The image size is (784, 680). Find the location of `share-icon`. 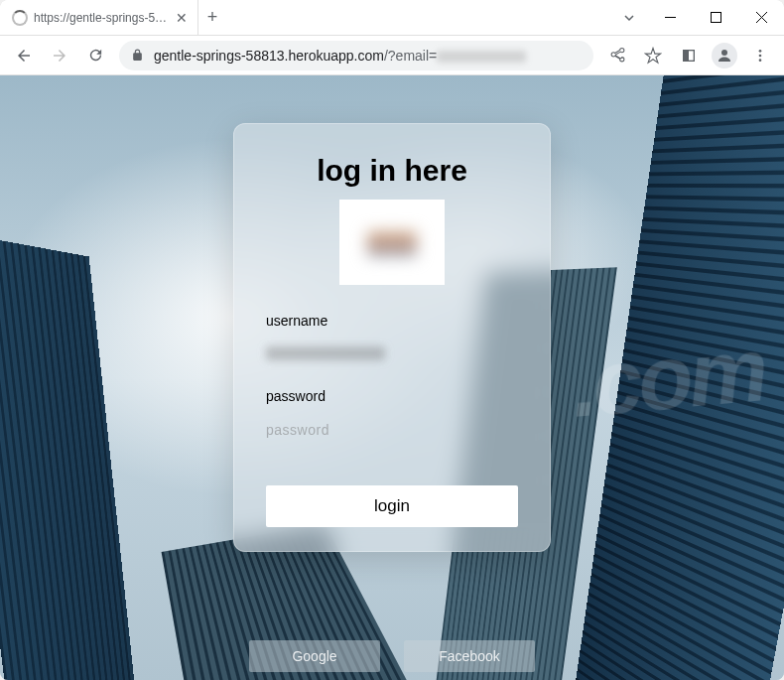

share-icon is located at coordinates (617, 56).